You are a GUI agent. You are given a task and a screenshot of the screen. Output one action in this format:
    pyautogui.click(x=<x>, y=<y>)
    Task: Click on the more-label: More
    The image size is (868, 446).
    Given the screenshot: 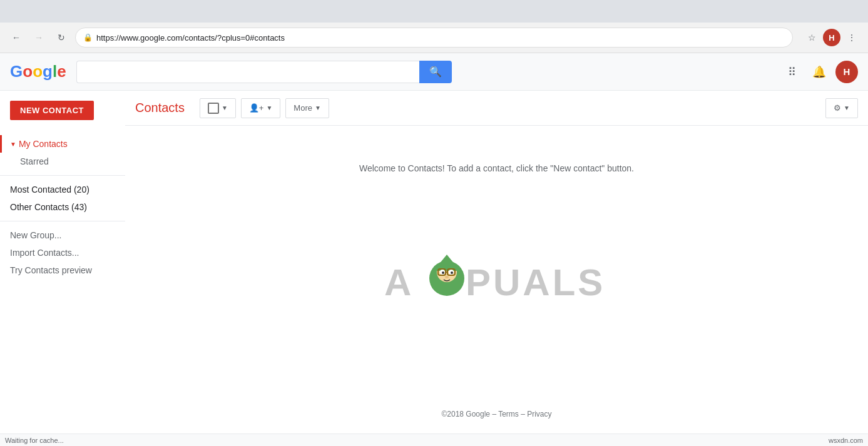 What is the action you would take?
    pyautogui.click(x=303, y=108)
    